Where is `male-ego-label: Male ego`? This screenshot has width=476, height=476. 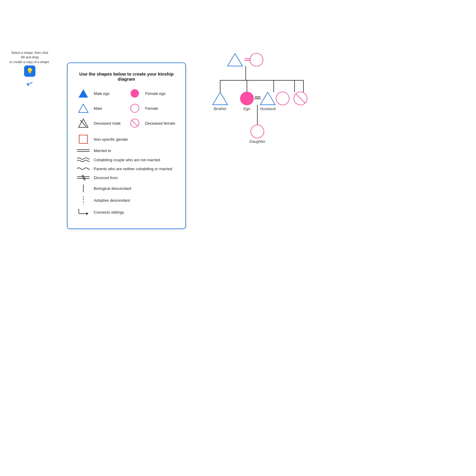
male-ego-label: Male ego is located at coordinates (102, 93).